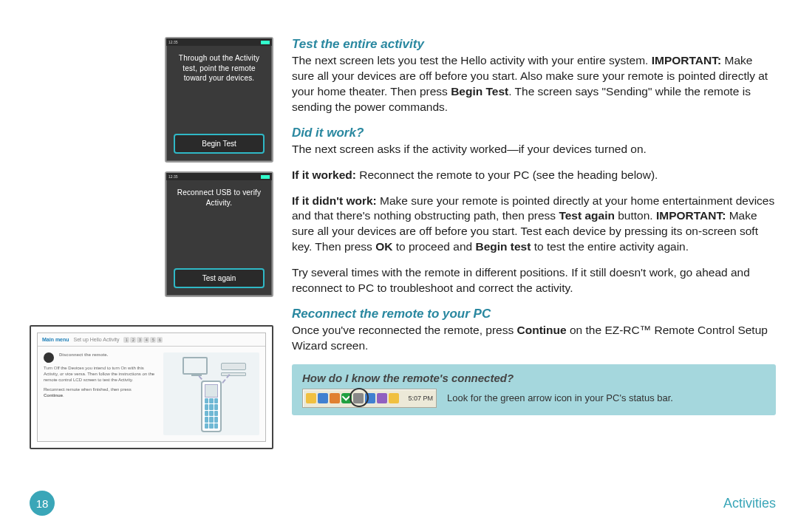 The width and height of the screenshot is (798, 532). What do you see at coordinates (749, 504) in the screenshot?
I see `footer-section-label: Activities` at bounding box center [749, 504].